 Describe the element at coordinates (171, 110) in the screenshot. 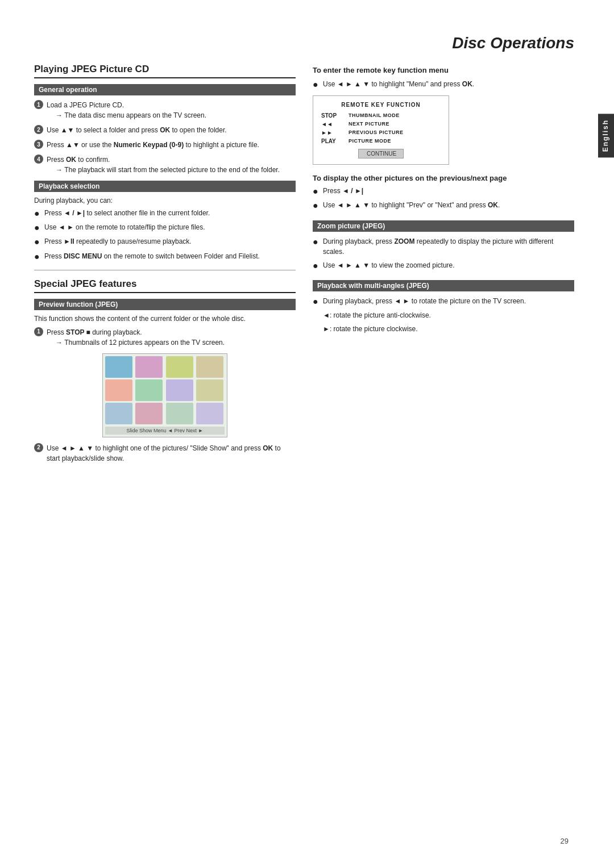

I see `step-1-content: Load a JPEG Picture CD. The data disc me…` at that location.